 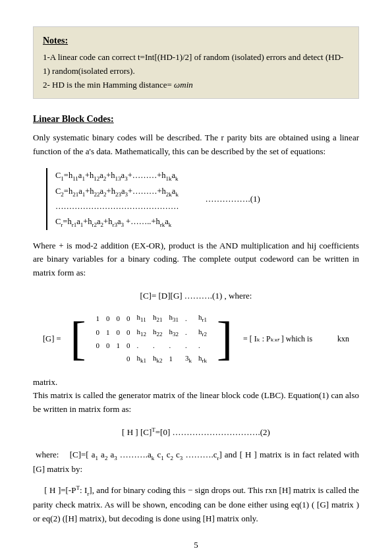 I want to click on kxn-label: kxn, so click(x=343, y=339).